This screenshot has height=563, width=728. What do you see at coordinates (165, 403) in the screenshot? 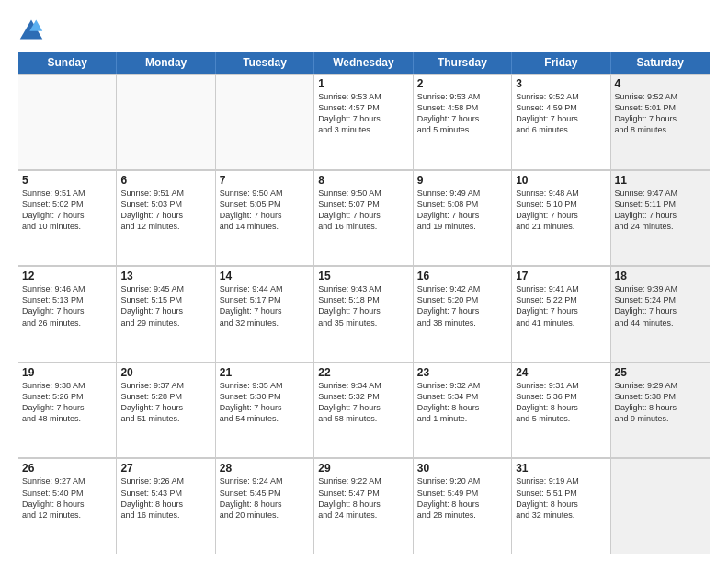
I see `cell-info: Sunrise: 9:37 AM Sunset: 5:28 PM Dayligh…` at bounding box center [165, 403].